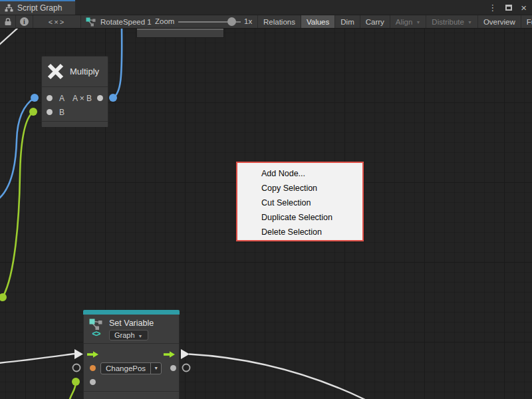  What do you see at coordinates (452, 21) in the screenshot?
I see `distribute-dropdown: Distribute ▼` at bounding box center [452, 21].